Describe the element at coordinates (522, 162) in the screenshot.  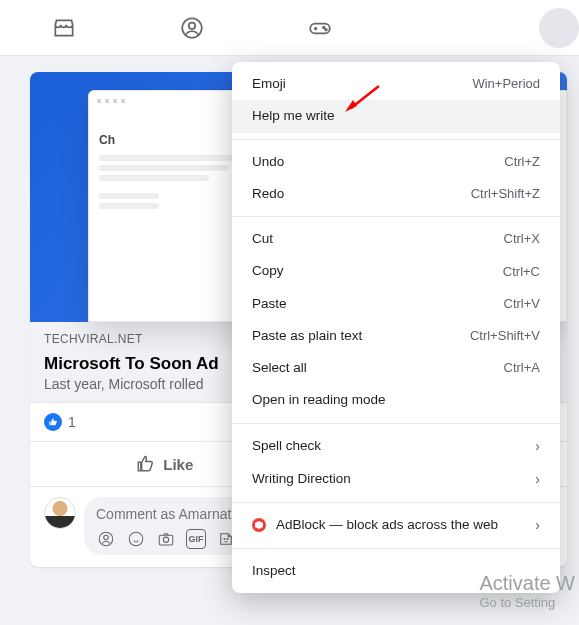
I see `menu-shortcut: Ctrl+Z` at that location.